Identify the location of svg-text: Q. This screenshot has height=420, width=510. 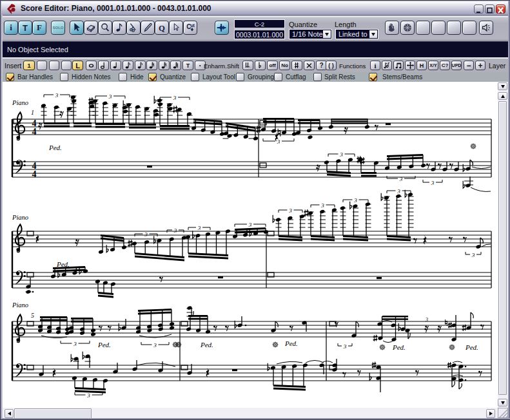
(162, 28).